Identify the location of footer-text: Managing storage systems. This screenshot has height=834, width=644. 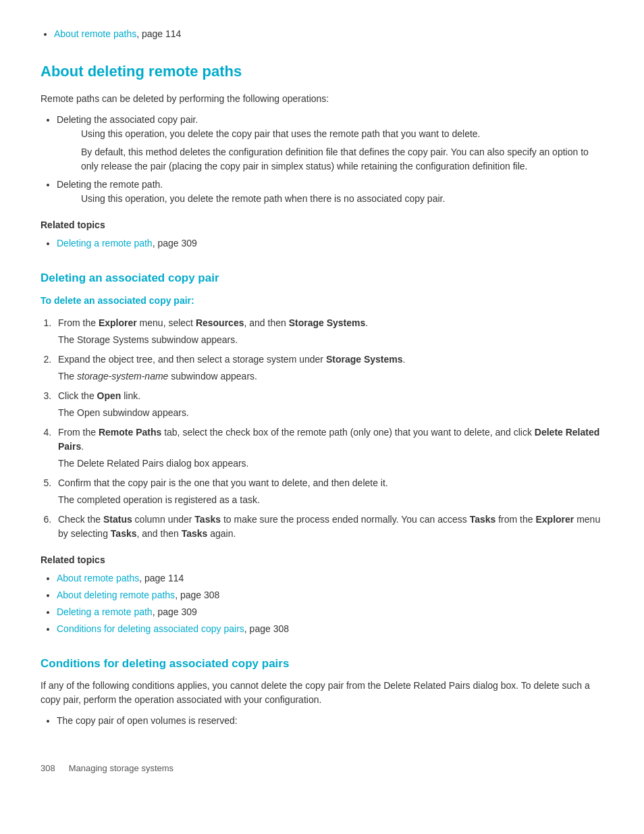
(122, 768).